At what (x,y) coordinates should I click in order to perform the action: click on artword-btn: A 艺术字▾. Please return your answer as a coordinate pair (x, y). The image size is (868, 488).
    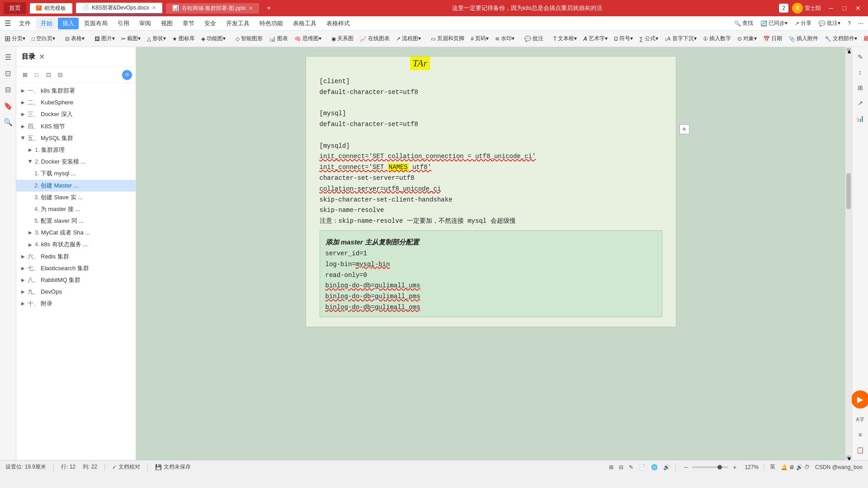
    Looking at the image, I should click on (595, 39).